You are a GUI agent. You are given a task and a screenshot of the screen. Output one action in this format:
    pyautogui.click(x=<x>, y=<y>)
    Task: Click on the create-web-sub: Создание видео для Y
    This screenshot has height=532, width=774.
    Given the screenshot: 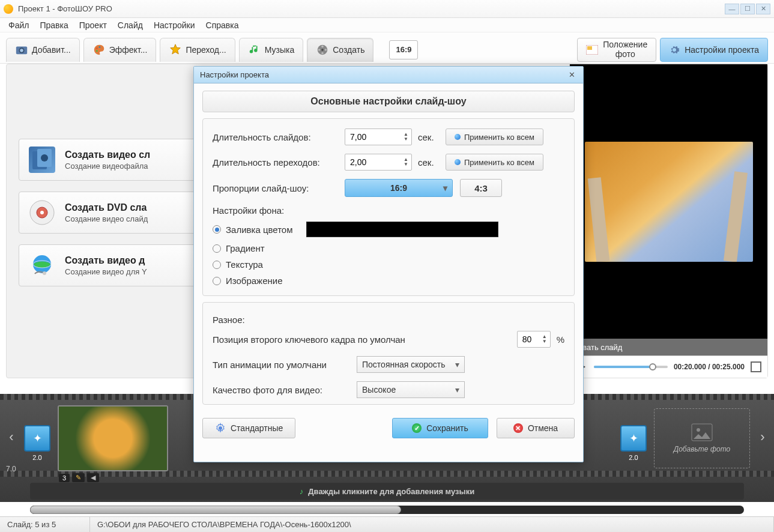 What is the action you would take?
    pyautogui.click(x=106, y=271)
    